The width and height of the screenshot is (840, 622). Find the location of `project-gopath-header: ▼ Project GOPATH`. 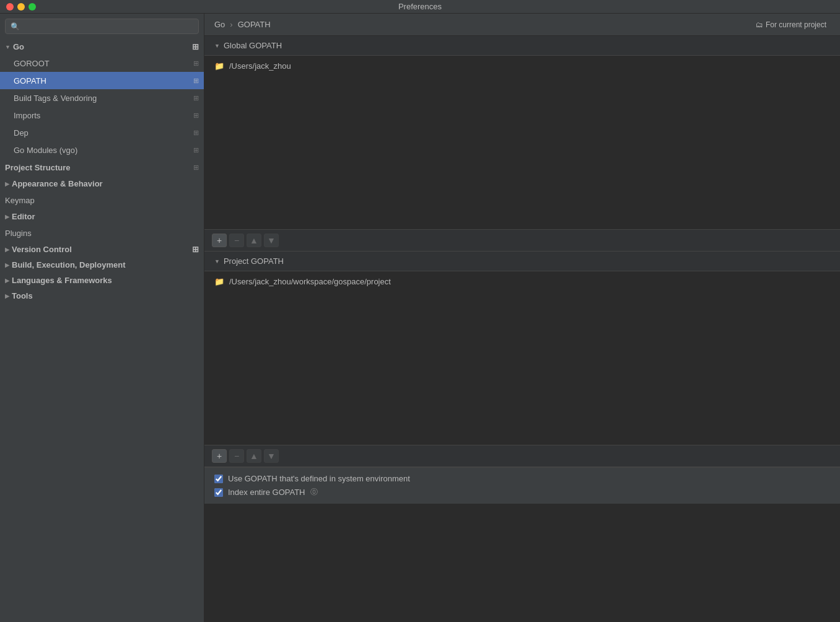

project-gopath-header: ▼ Project GOPATH is located at coordinates (522, 261).